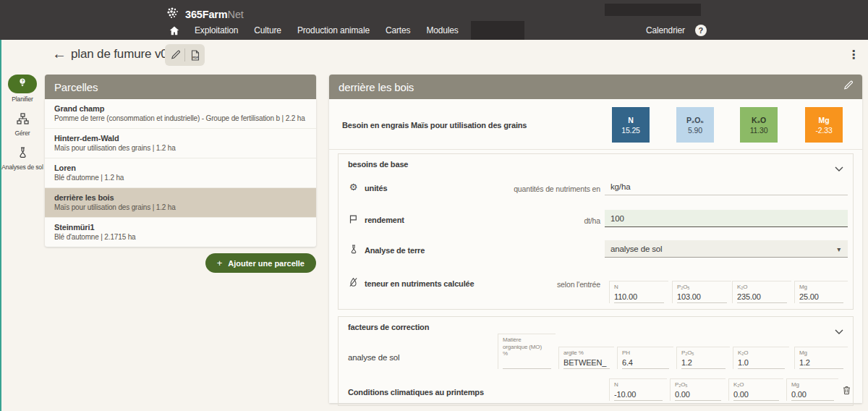  I want to click on badge-value: 15.25, so click(631, 130).